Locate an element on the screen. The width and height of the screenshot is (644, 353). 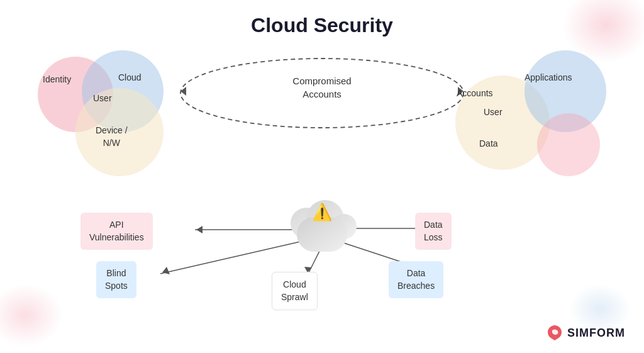
label-identity: Identity is located at coordinates (57, 79).